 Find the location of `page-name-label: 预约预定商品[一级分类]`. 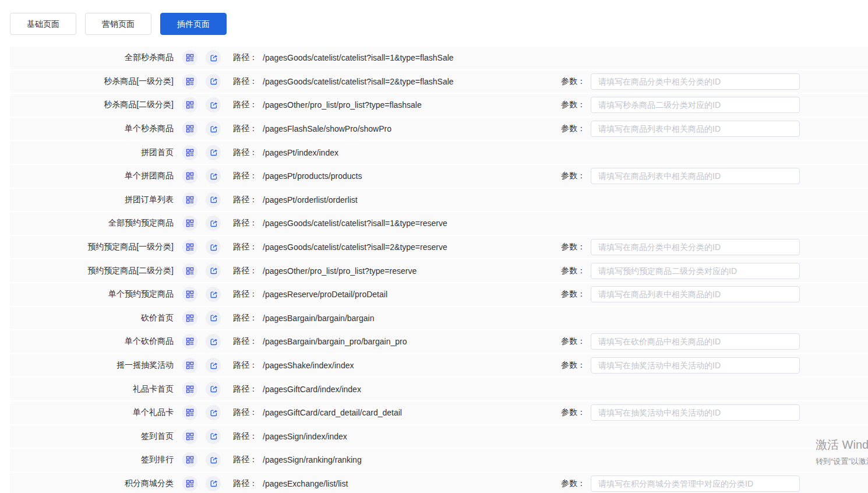

page-name-label: 预约预定商品[一级分类] is located at coordinates (92, 247).